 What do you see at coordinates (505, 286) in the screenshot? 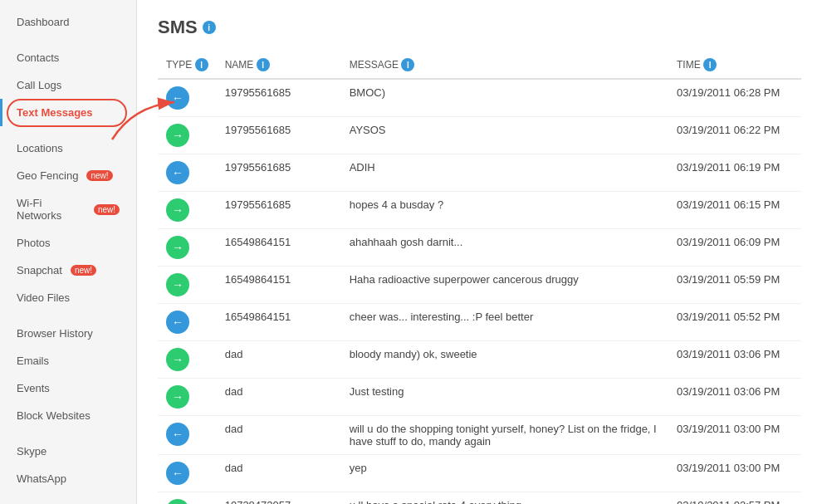
I see `cell-message-5: Haha radioactive superpower cancerous dr…` at bounding box center [505, 286].